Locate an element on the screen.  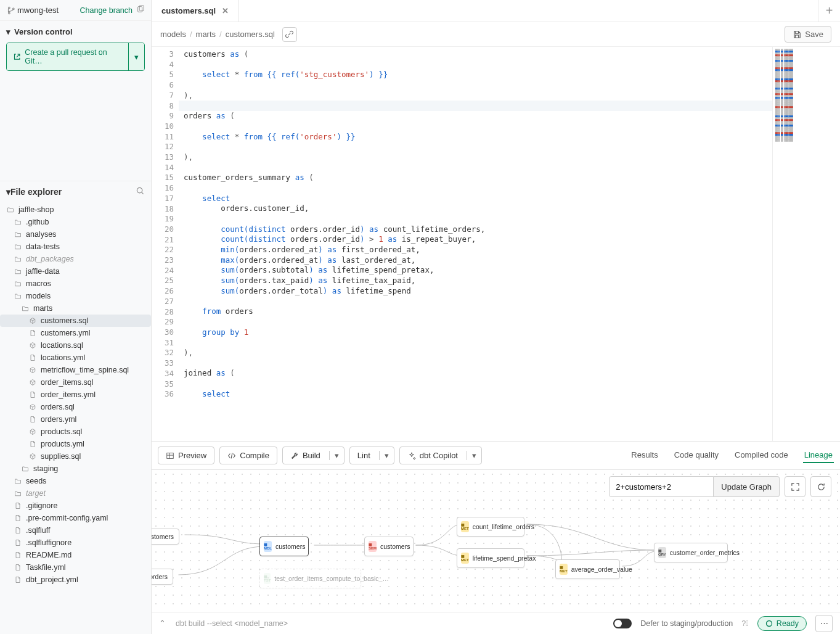
help-icon: ?⃝ is located at coordinates (745, 624).